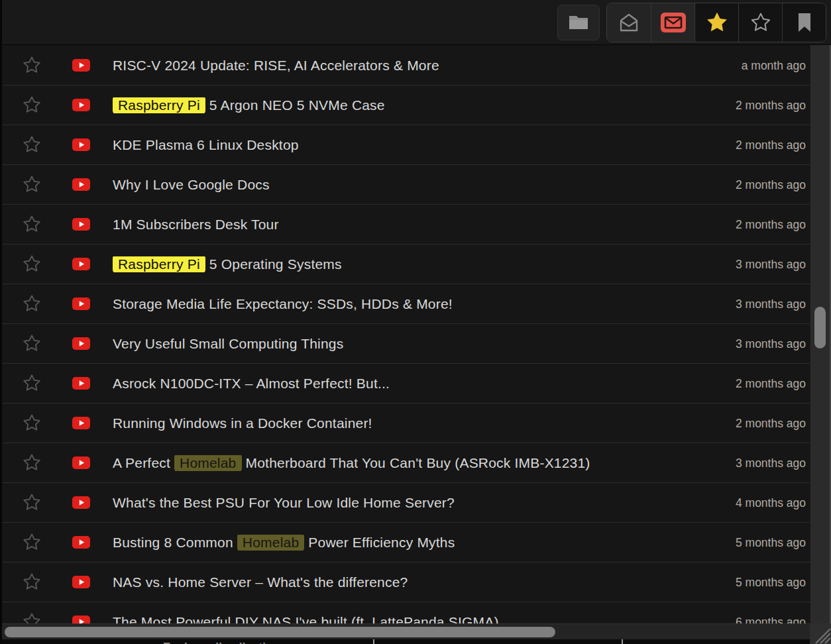 The image size is (831, 644). Describe the element at coordinates (760, 23) in the screenshot. I see `unstarred-filter-button` at that location.